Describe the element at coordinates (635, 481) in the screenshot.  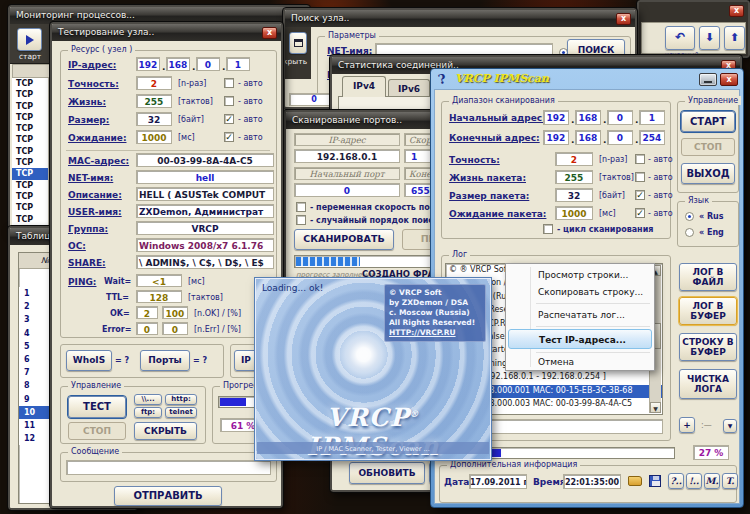
I see `open-log-button` at that location.